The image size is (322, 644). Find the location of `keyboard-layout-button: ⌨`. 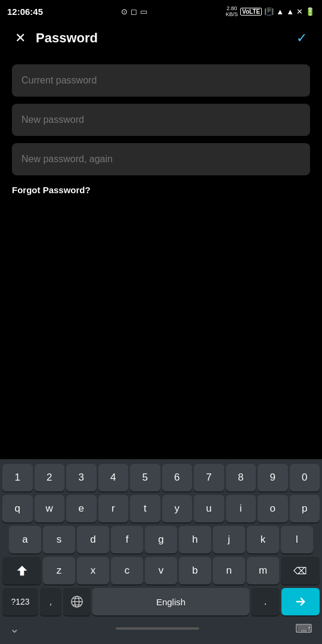

keyboard-layout-button: ⌨ is located at coordinates (304, 628).